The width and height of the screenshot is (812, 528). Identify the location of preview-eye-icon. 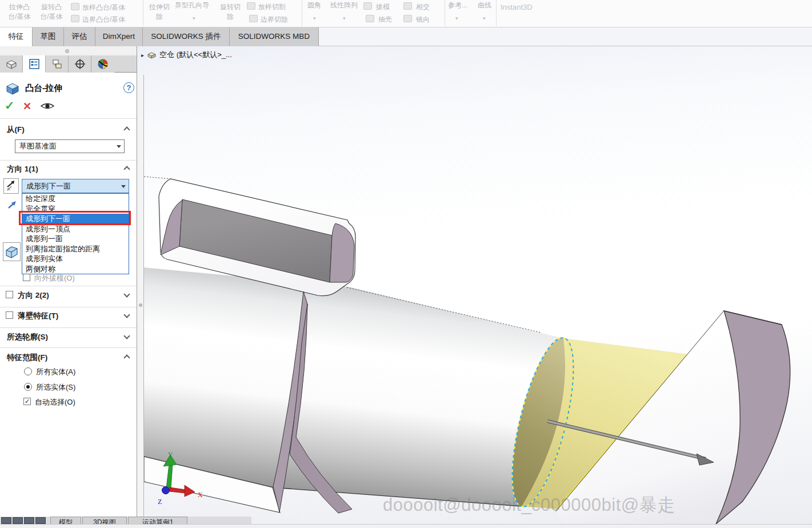
(47, 106).